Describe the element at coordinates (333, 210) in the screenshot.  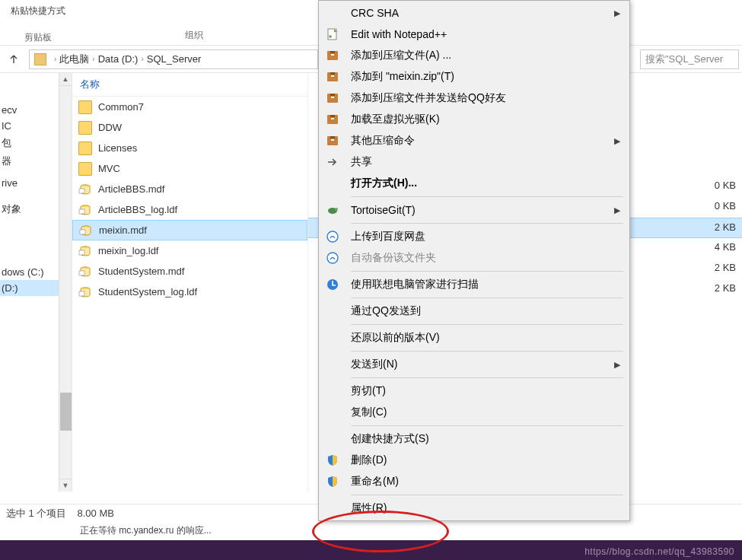
I see `tortoise-icon` at that location.